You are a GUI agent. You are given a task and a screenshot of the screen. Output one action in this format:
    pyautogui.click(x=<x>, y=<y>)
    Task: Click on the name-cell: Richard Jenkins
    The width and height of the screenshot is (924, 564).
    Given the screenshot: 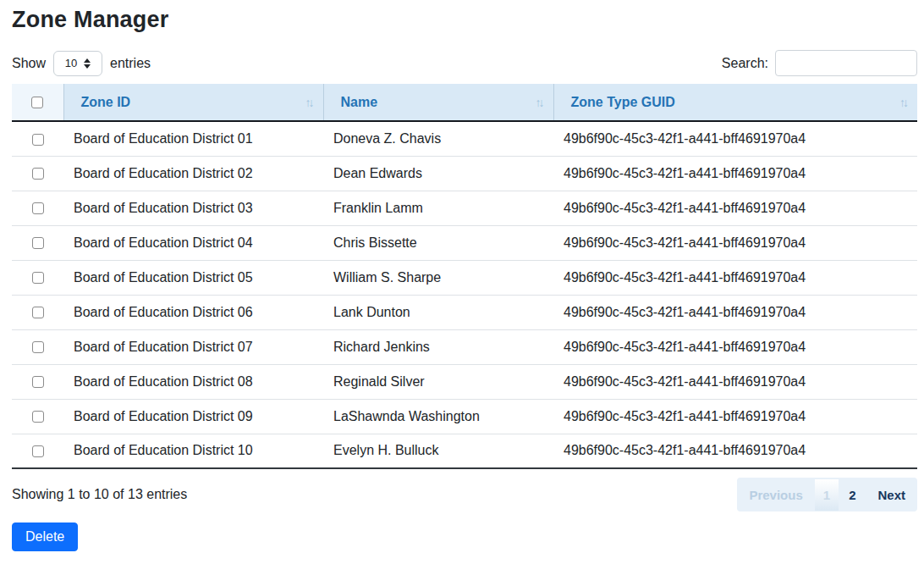 What is the action you would take?
    pyautogui.click(x=438, y=347)
    